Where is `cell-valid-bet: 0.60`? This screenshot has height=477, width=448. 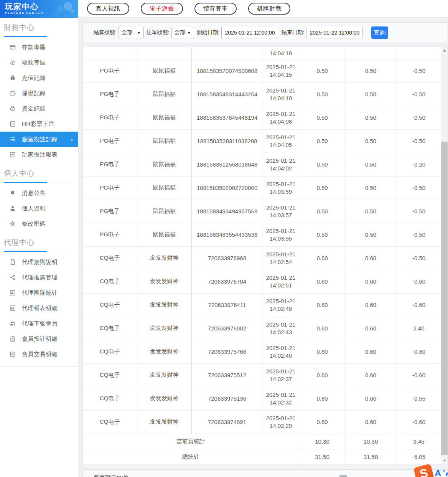 cell-valid-bet: 0.60 is located at coordinates (371, 375).